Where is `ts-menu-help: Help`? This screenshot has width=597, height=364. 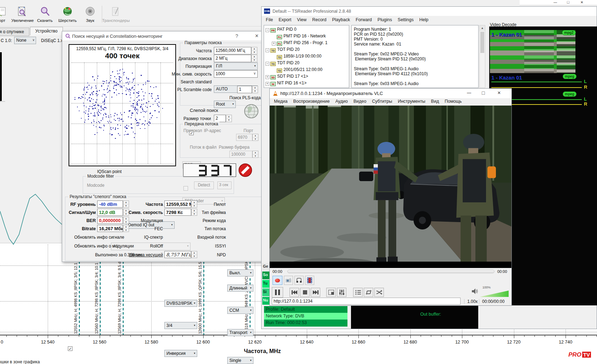
ts-menu-help: Help is located at coordinates (424, 20).